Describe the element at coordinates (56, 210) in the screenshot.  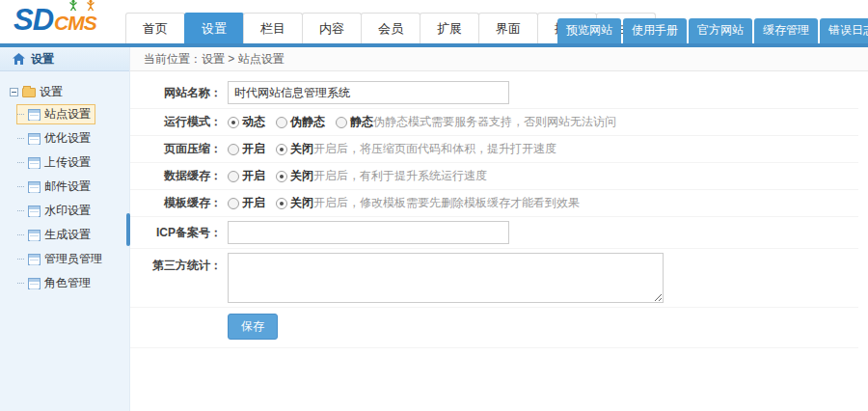
I see `sidebar-item-watermark-settings: 水印设置` at that location.